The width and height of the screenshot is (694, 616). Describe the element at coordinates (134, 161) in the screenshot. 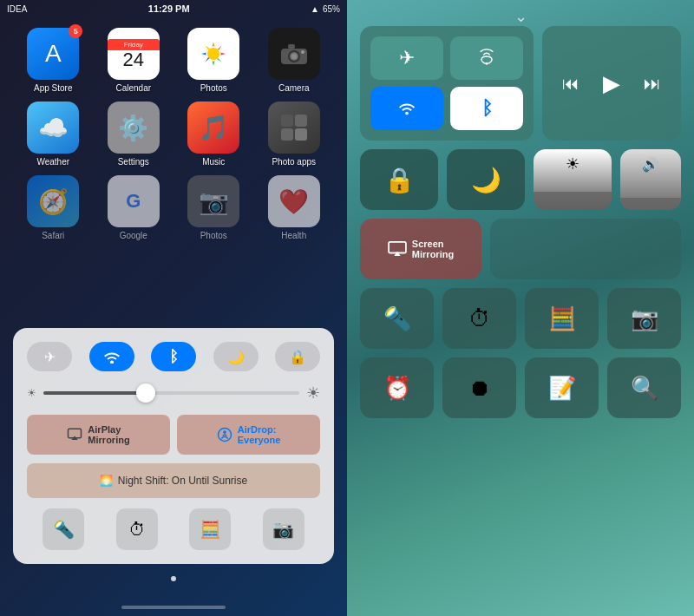

I see `settings-label: Settings` at that location.